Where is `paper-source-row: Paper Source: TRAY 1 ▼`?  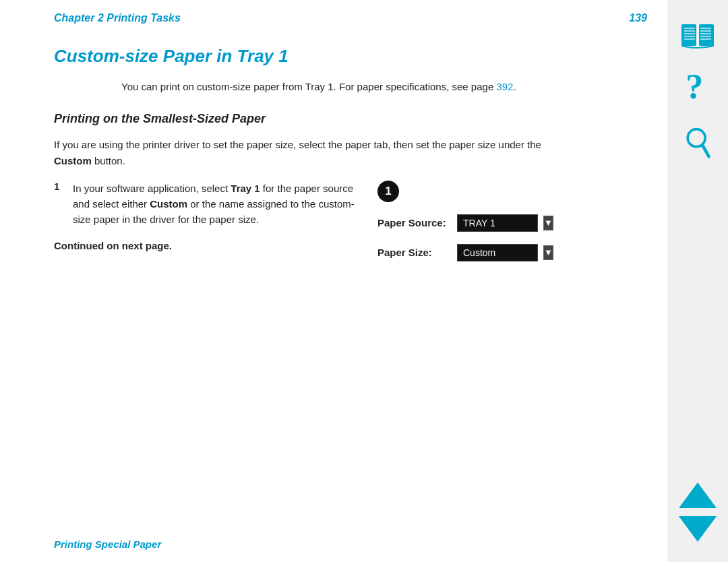
paper-source-row: Paper Source: TRAY 1 ▼ is located at coordinates (465, 223).